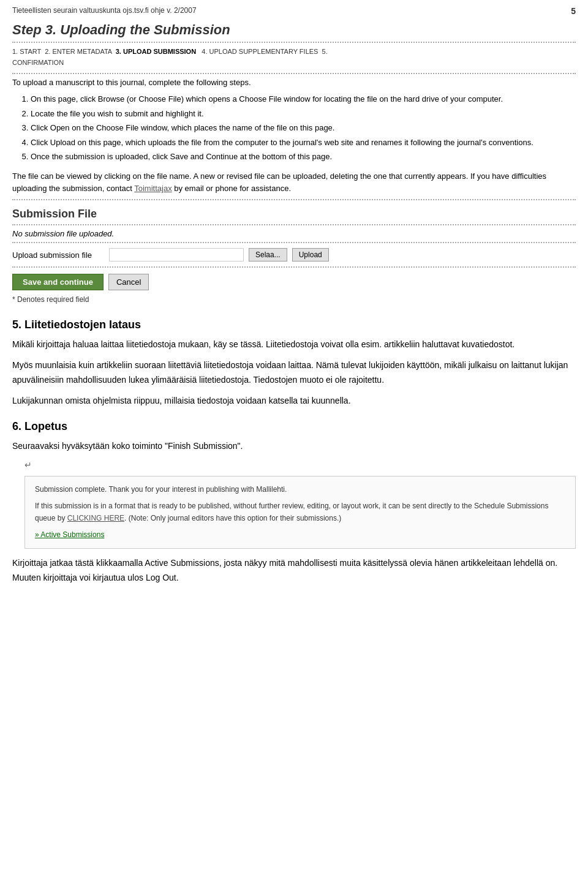 The height and width of the screenshot is (885, 588). I want to click on section-5-para-2: Myös muunlaisia kuin artikkeliin suoraan…, so click(294, 373).